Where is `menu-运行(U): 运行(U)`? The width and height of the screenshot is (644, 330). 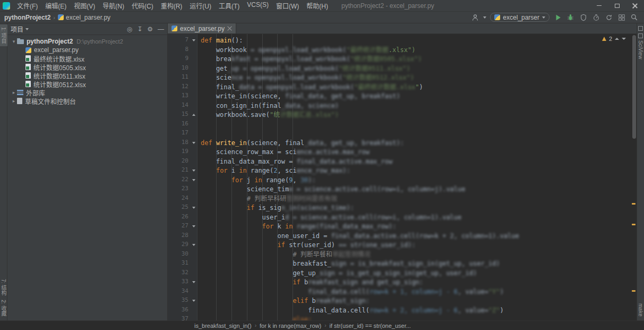
menu-运行(U): 运行(U) is located at coordinates (201, 5).